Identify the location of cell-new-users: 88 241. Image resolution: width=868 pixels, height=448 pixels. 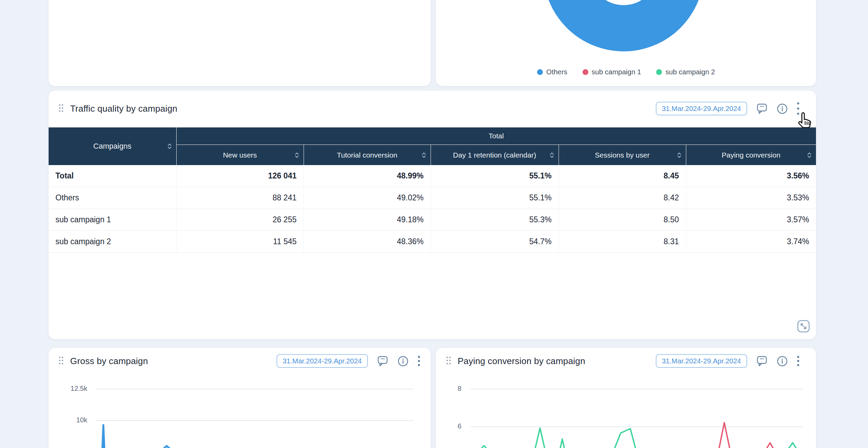
(240, 198).